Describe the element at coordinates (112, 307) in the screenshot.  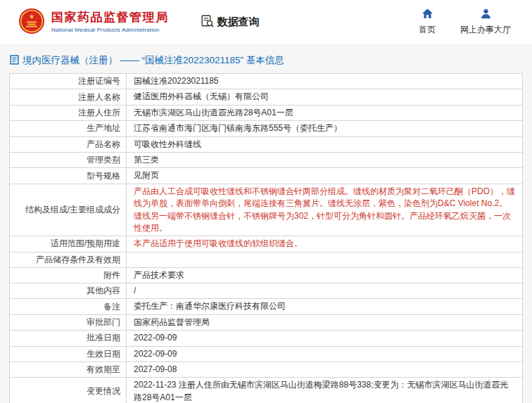
I see `row-label-text: 备注` at that location.